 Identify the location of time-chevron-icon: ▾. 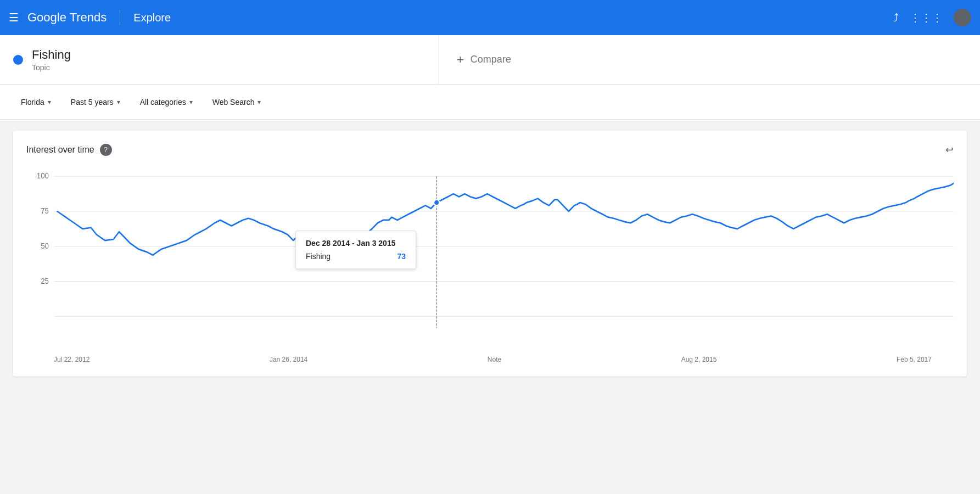
(119, 102).